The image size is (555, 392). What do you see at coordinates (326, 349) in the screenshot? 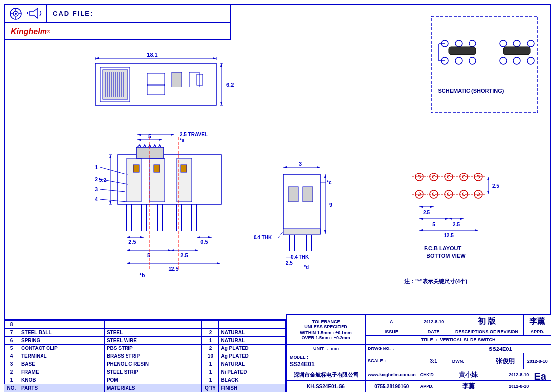
I see `unit-cell: UNIT ： mm` at bounding box center [326, 349].